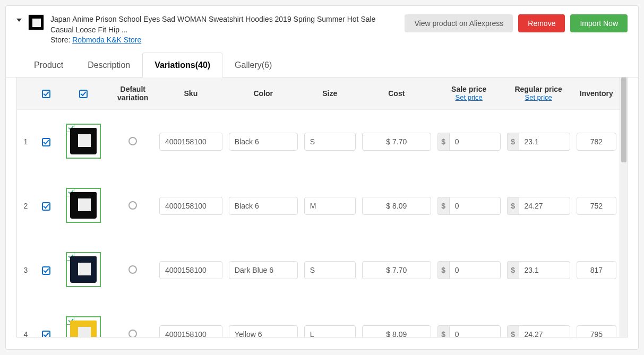 The height and width of the screenshot is (355, 644). I want to click on tab-variations: Variations(40), so click(183, 65).